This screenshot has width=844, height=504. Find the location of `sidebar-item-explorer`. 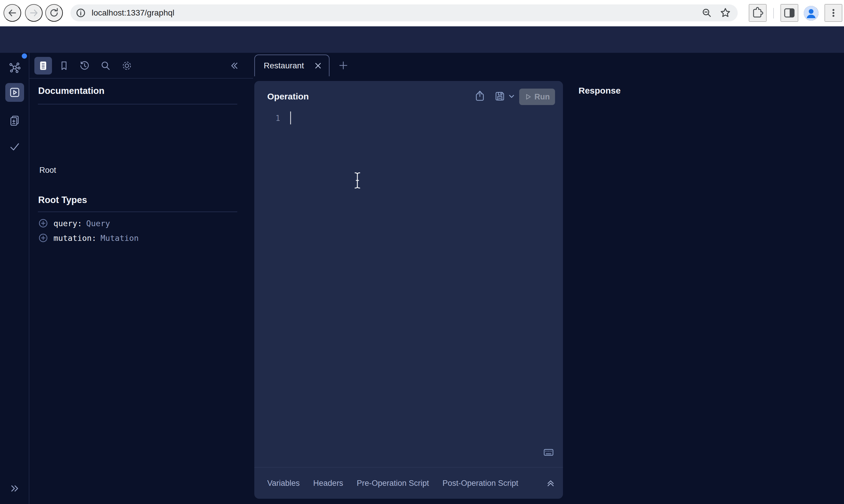

sidebar-item-explorer is located at coordinates (15, 92).